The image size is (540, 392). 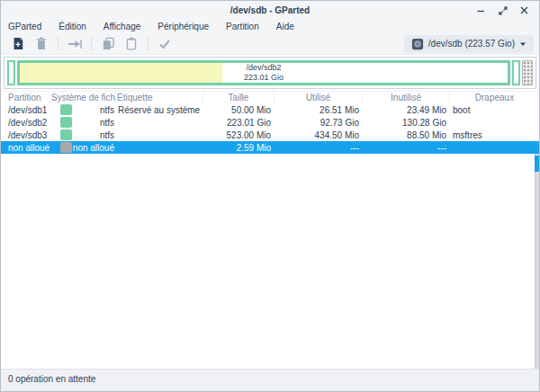 I want to click on size-value: 50.00 Mio, so click(x=239, y=110).